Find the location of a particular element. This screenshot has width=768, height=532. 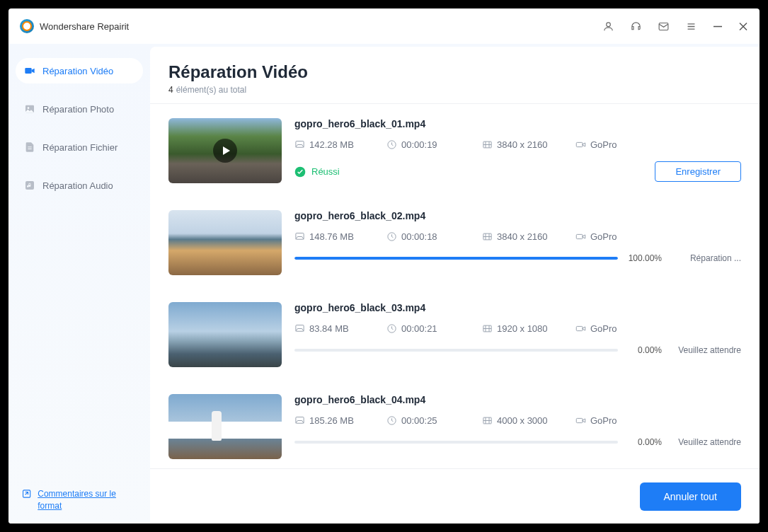

file-name: gopro_hero6_black_02.mp4 is located at coordinates (518, 216).